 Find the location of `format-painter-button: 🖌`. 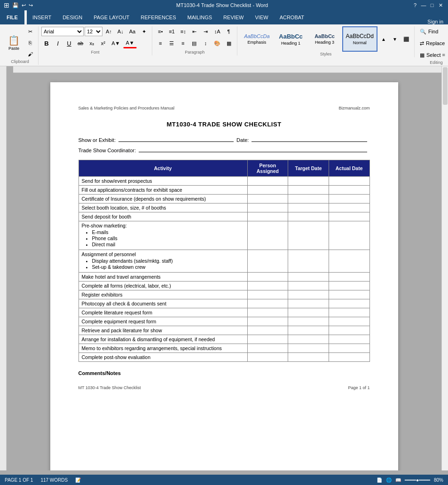

format-painter-button: 🖌 is located at coordinates (30, 54).